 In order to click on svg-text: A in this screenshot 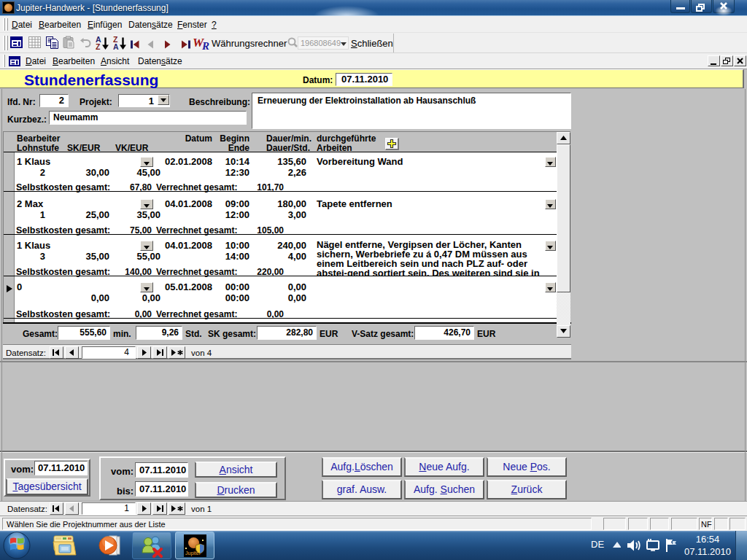, I will do `click(116, 47)`.